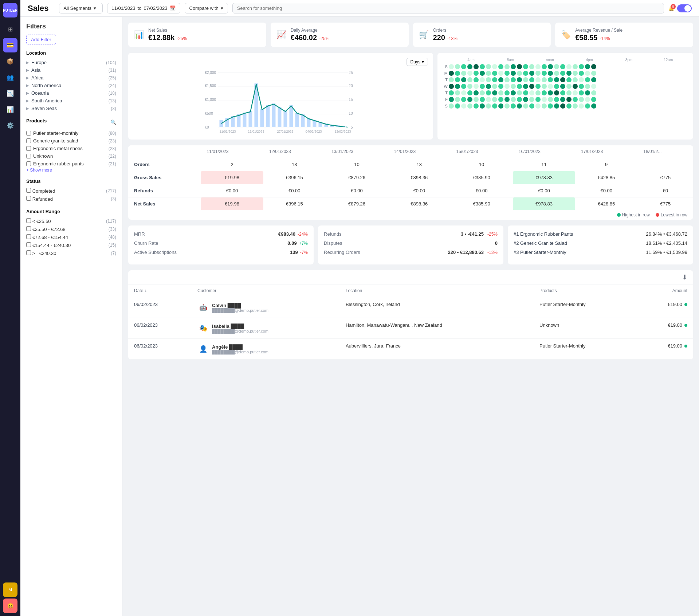  Describe the element at coordinates (280, 102) in the screenshot. I see `sales-chart-svg: €2,000 €1,500 €1,000 €500 €0 25 20 15 10…` at that location.